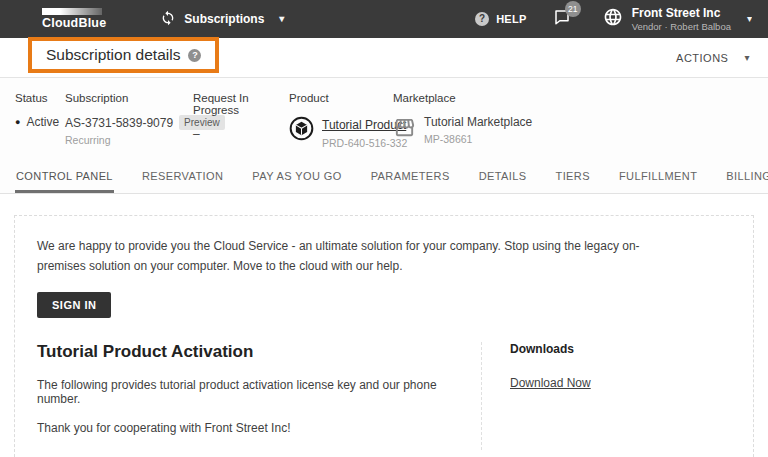  What do you see at coordinates (246, 352) in the screenshot?
I see `section-title: Tutorial Product Activation` at bounding box center [246, 352].